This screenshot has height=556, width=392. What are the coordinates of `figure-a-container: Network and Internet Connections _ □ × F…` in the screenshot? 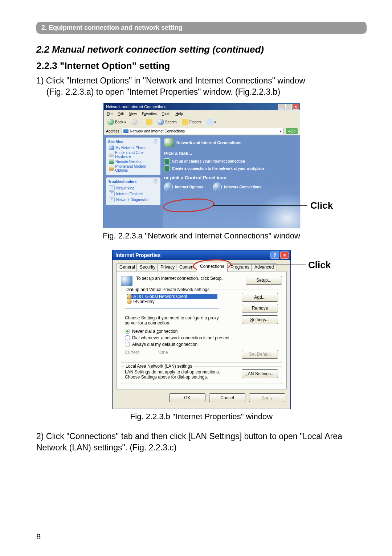 It's located at (201, 165).